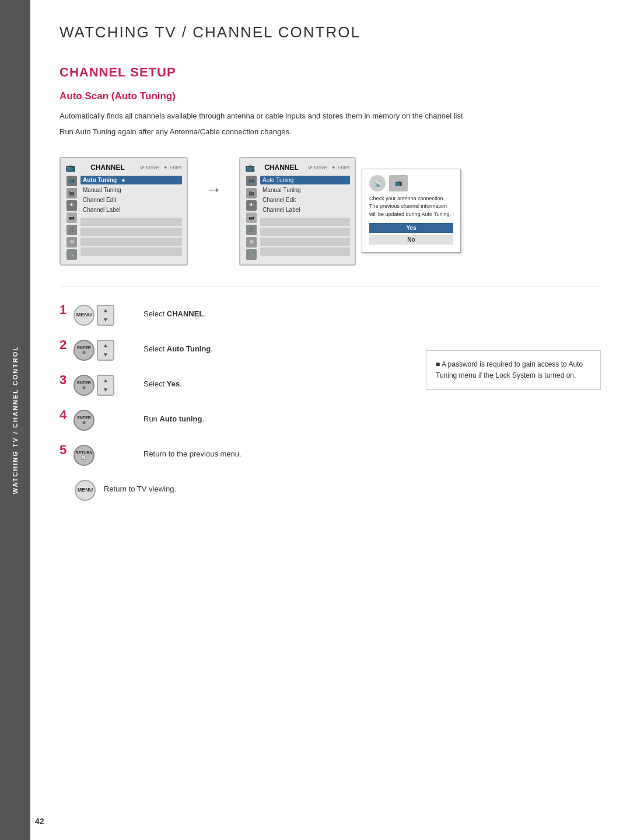 This screenshot has height=840, width=630. Describe the element at coordinates (398, 183) in the screenshot. I see `popup-img: 📺` at that location.